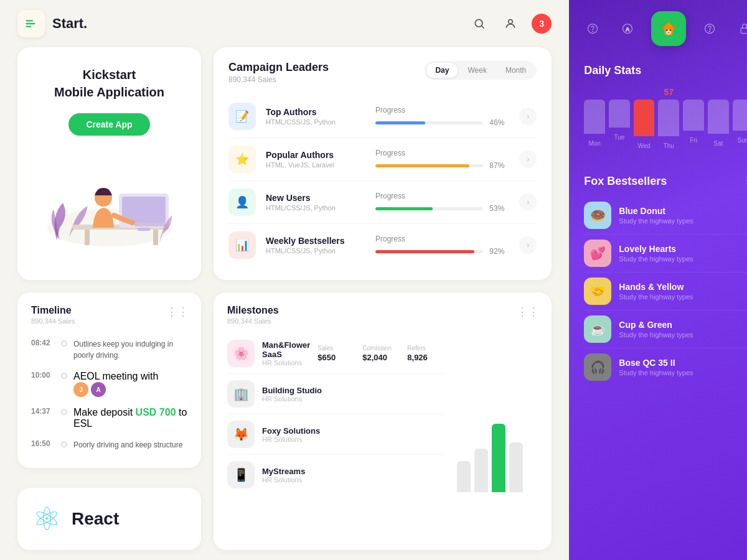 This screenshot has height=560, width=747. What do you see at coordinates (336, 414) in the screenshot?
I see `milestones-list: 🌸 Man&Flower SaaS HR Solutions Sales $65…` at bounding box center [336, 414].